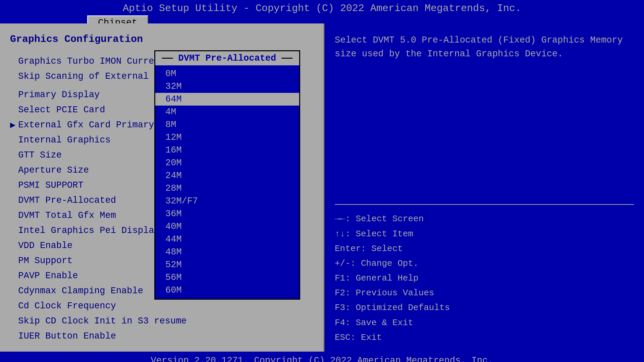 This screenshot has width=644, height=362. What do you see at coordinates (322, 359) in the screenshot?
I see `version-text: Version 2.20.1271. Copyright (C) 2022 Am…` at bounding box center [322, 359].